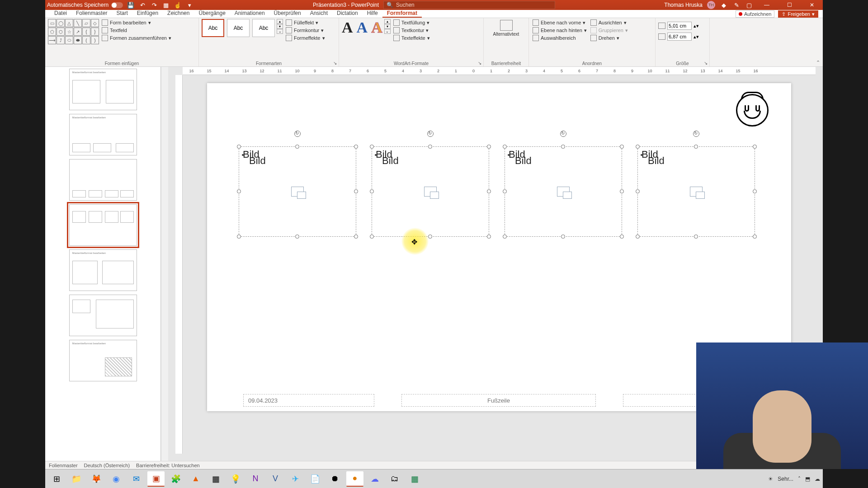 The image size is (868, 488). What do you see at coordinates (156, 479) in the screenshot?
I see `powerpoint-icon: ▣` at bounding box center [156, 479].